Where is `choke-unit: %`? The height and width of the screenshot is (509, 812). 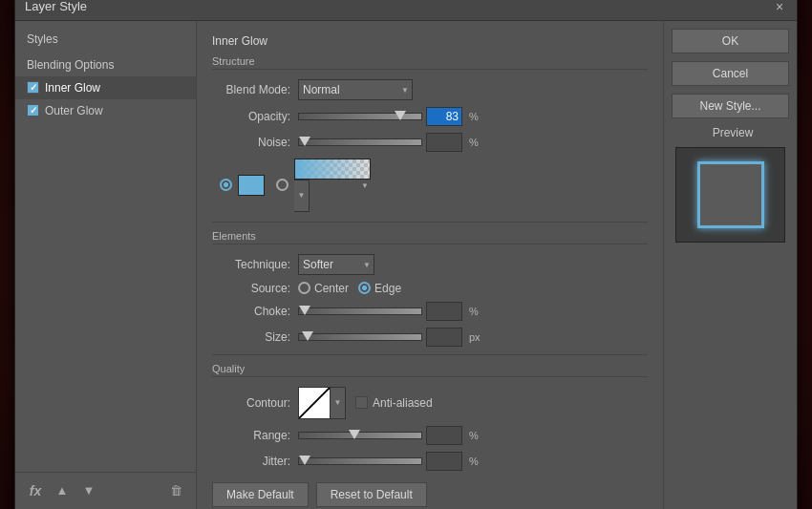
choke-unit: % is located at coordinates (478, 311).